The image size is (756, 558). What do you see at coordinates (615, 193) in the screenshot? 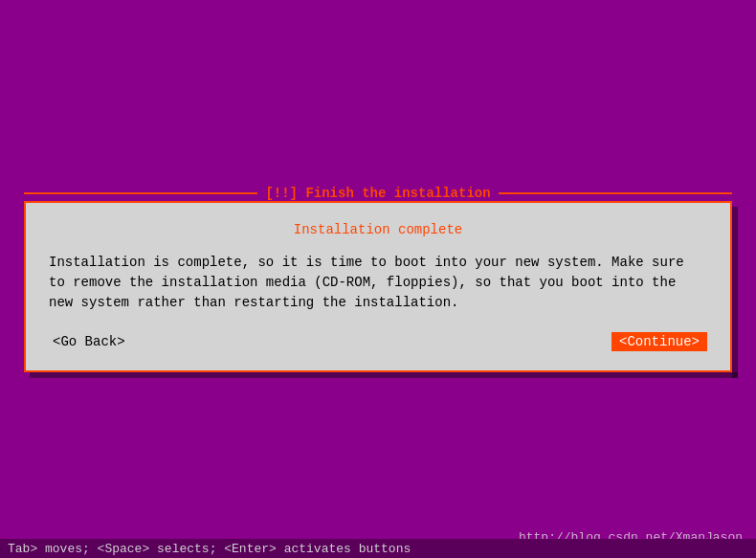
I see `title-line-right` at bounding box center [615, 193].